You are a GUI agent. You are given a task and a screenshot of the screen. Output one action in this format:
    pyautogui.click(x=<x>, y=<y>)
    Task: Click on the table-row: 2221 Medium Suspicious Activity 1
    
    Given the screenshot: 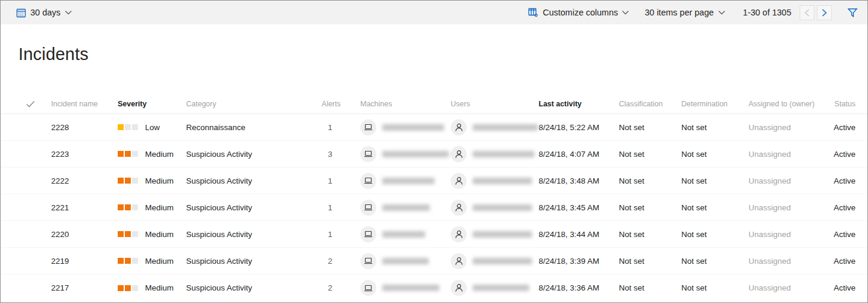 What is the action you would take?
    pyautogui.click(x=434, y=208)
    